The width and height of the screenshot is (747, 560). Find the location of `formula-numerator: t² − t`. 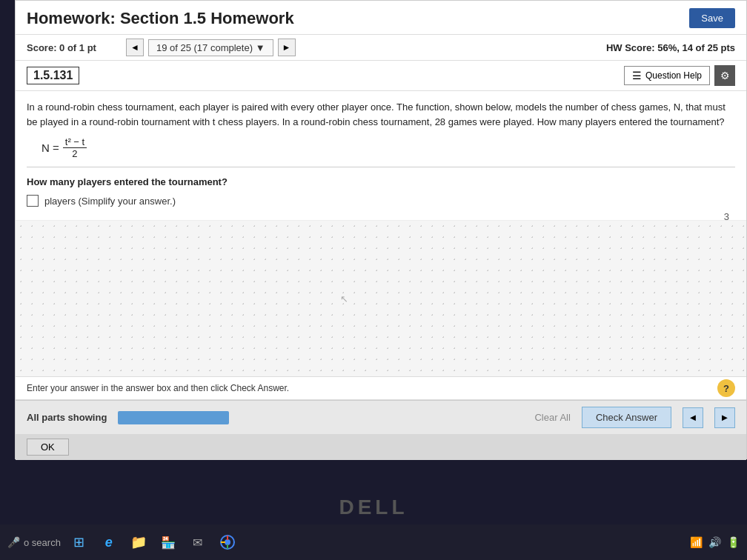

formula-numerator: t² − t is located at coordinates (75, 142).